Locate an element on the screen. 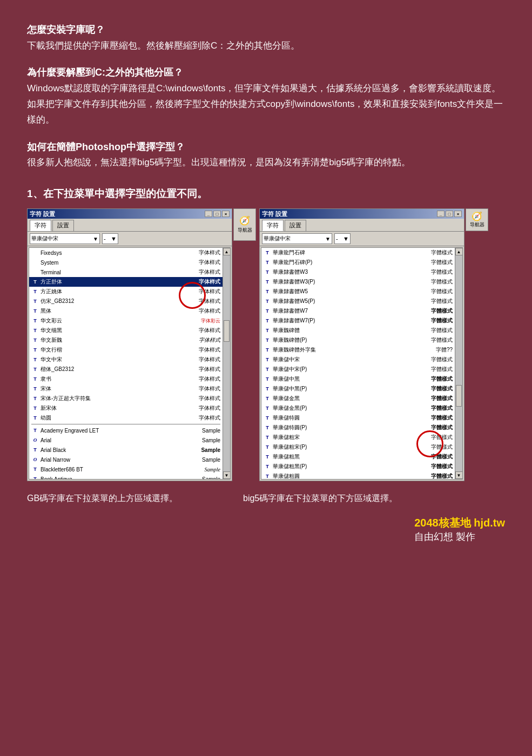  font-row-arialblack: T Arial Black Sample is located at coordinates (126, 450).